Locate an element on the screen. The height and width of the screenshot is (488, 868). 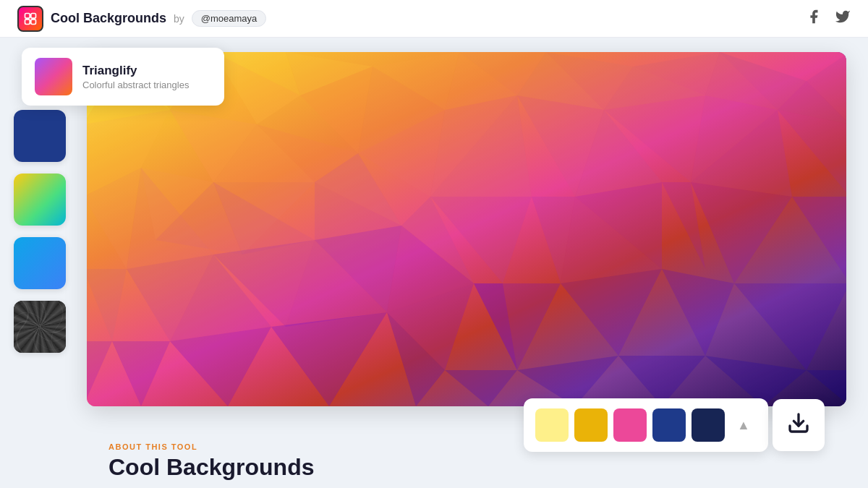
header: Cool Backgrounds by @moeamaya is located at coordinates (434, 19).